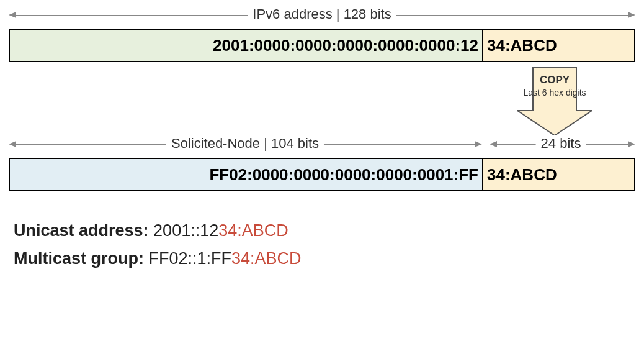 The width and height of the screenshot is (644, 356). I want to click on ipv6-suffix-cell: 34:ABCD, so click(558, 45).